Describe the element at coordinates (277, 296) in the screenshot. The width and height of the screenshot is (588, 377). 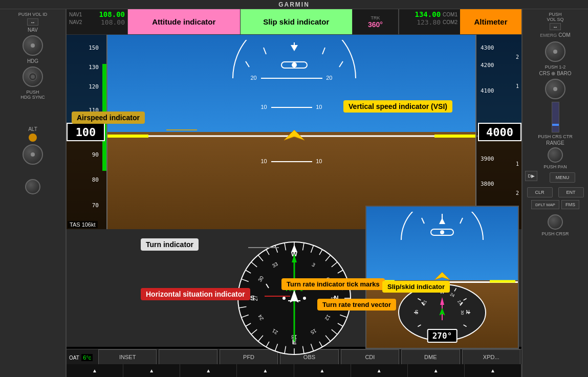
I see `hsi-arrow` at that location.